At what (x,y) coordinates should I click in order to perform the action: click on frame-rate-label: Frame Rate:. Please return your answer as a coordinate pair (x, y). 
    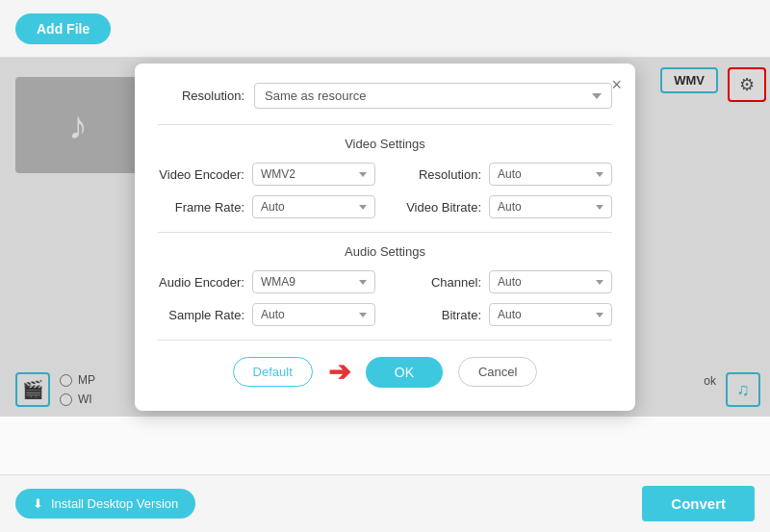
    Looking at the image, I should click on (201, 208).